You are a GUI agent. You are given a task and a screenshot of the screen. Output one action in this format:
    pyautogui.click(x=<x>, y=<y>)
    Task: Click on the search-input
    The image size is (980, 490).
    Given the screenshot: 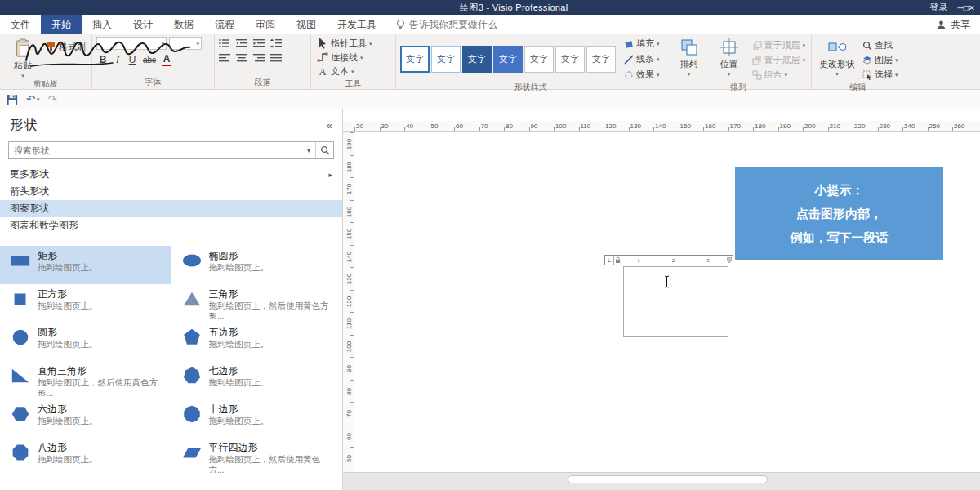 What is the action you would take?
    pyautogui.click(x=155, y=150)
    